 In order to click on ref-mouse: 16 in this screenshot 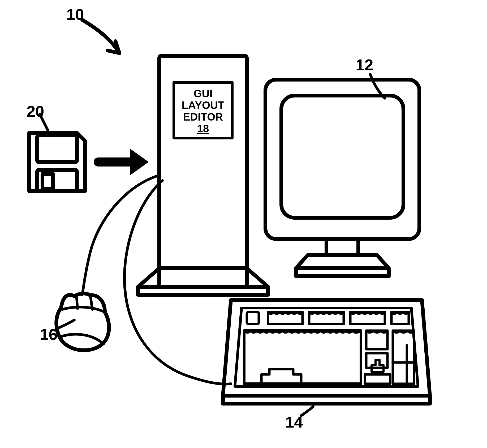, I will do `click(49, 335)`.